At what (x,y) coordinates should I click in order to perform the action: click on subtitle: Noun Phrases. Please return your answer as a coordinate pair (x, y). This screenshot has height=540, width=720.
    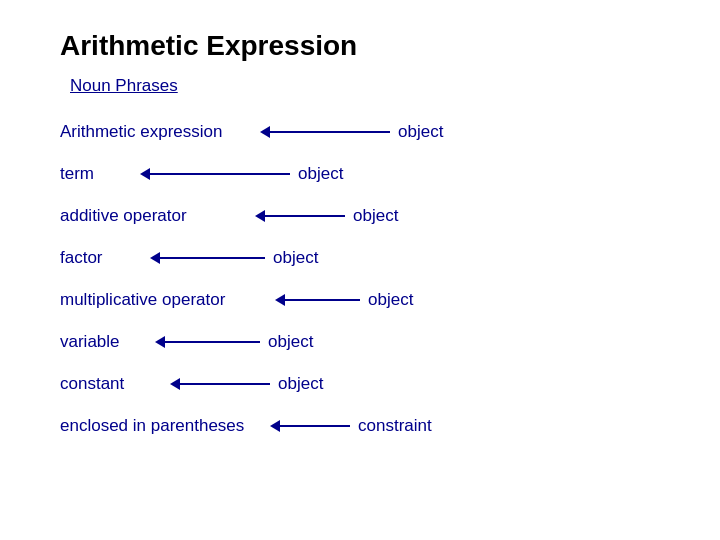
    Looking at the image, I should click on (365, 86).